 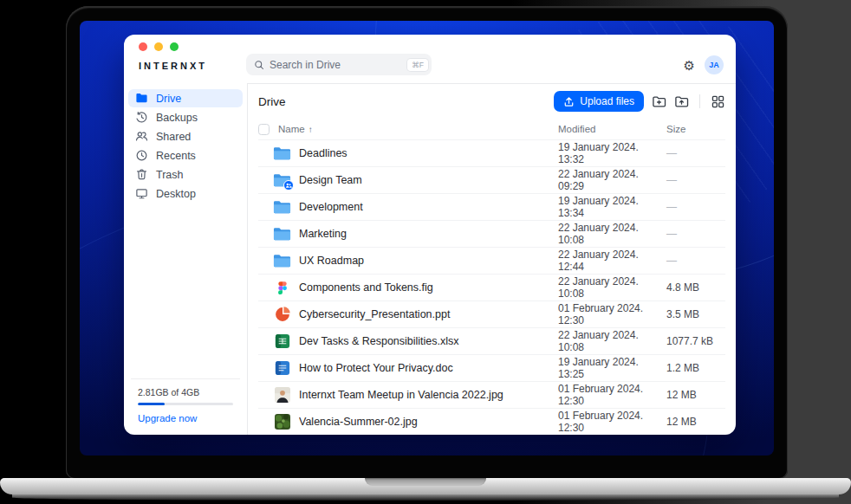 I want to click on traffic-lights, so click(x=159, y=47).